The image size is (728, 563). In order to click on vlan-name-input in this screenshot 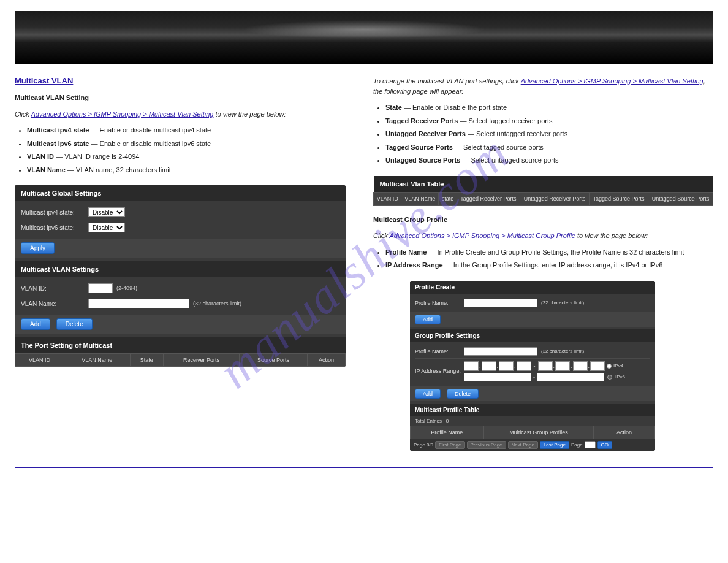, I will do `click(138, 304)`.